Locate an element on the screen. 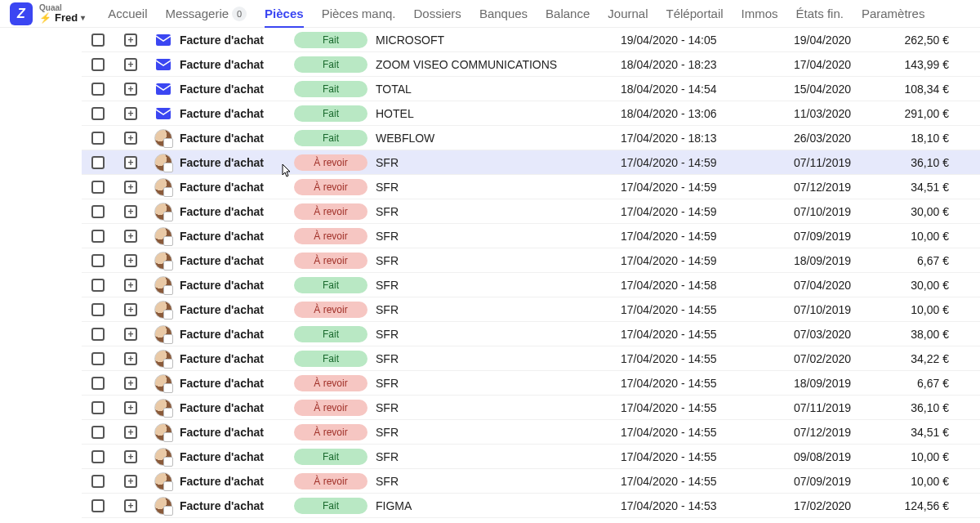 The height and width of the screenshot is (523, 980). nav-item-accueil: Accueil is located at coordinates (127, 13).